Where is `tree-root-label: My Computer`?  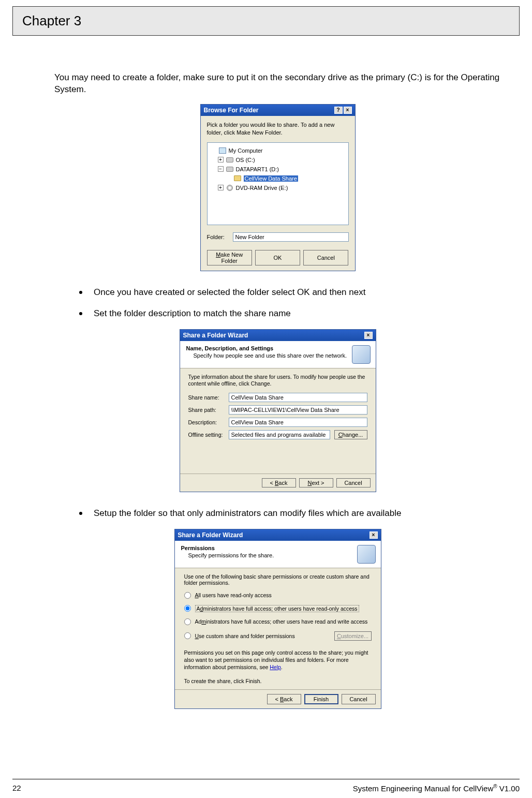 tree-root-label: My Computer is located at coordinates (246, 151).